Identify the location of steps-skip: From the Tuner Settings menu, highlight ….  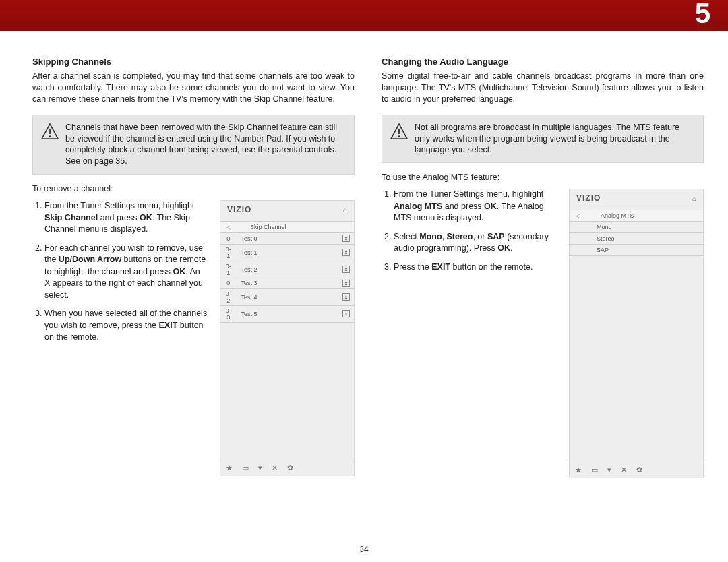
(120, 275).